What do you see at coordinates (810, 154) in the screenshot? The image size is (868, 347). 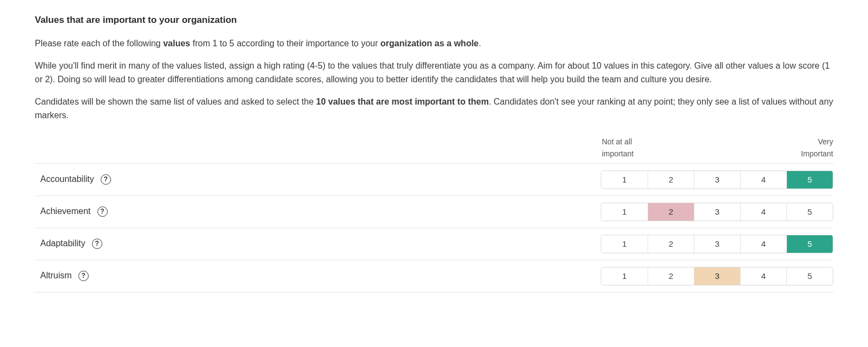 I see `scale-high-line2: Important` at bounding box center [810, 154].